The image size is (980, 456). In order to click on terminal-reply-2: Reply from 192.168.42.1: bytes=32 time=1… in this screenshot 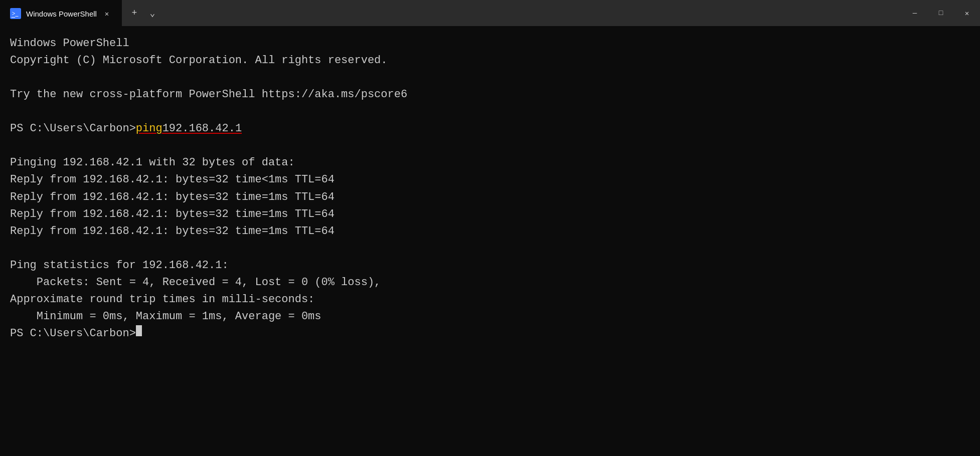, I will do `click(490, 197)`.